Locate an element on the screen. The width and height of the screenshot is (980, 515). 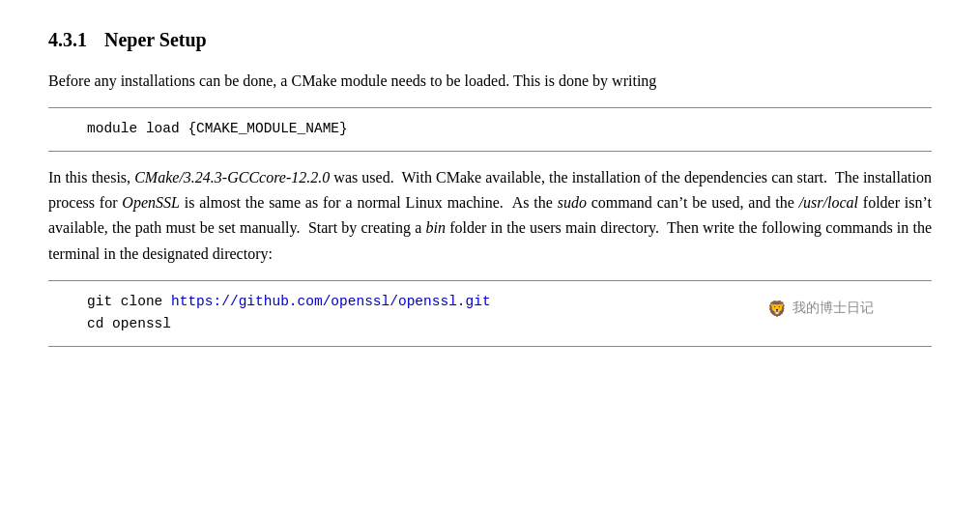
openssl-name: OpenSSL is located at coordinates (151, 203).